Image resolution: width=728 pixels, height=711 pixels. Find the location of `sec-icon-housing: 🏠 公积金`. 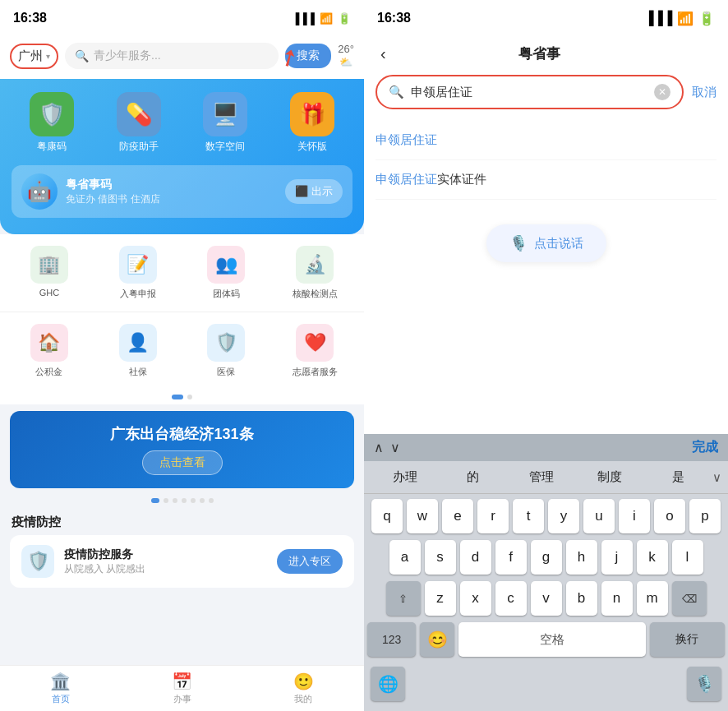

sec-icon-housing: 🏠 公积金 is located at coordinates (49, 351).